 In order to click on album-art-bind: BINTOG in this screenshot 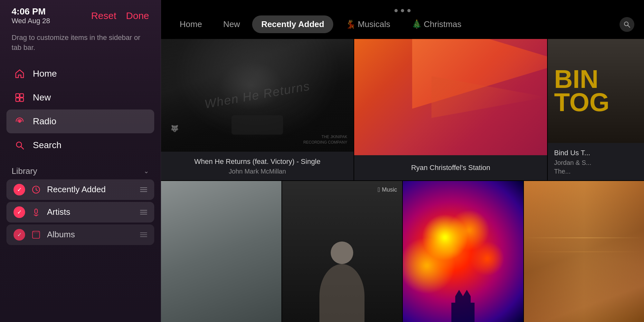, I will do `click(596, 91)`.